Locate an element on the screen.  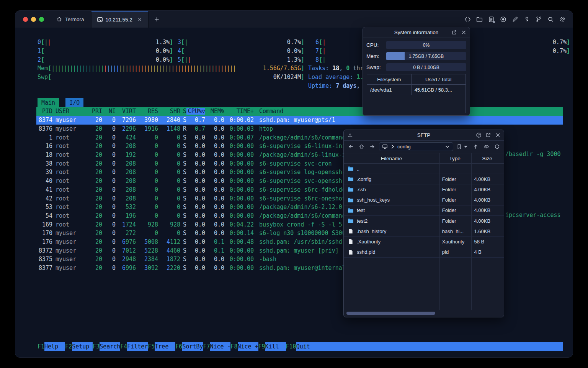
bookmark-icon is located at coordinates (459, 147).